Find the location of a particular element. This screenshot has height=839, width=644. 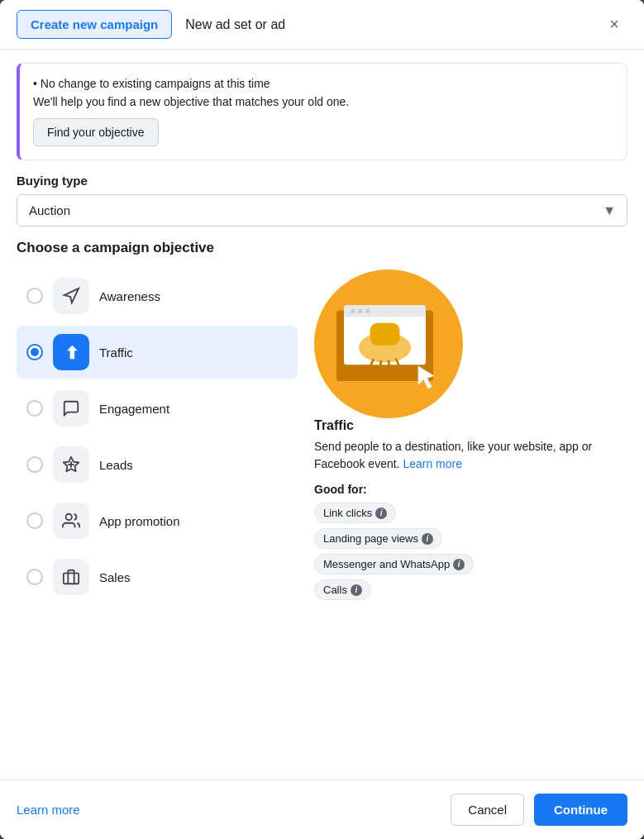

buying-type-section: Buying type Auction ▼ is located at coordinates (322, 200).